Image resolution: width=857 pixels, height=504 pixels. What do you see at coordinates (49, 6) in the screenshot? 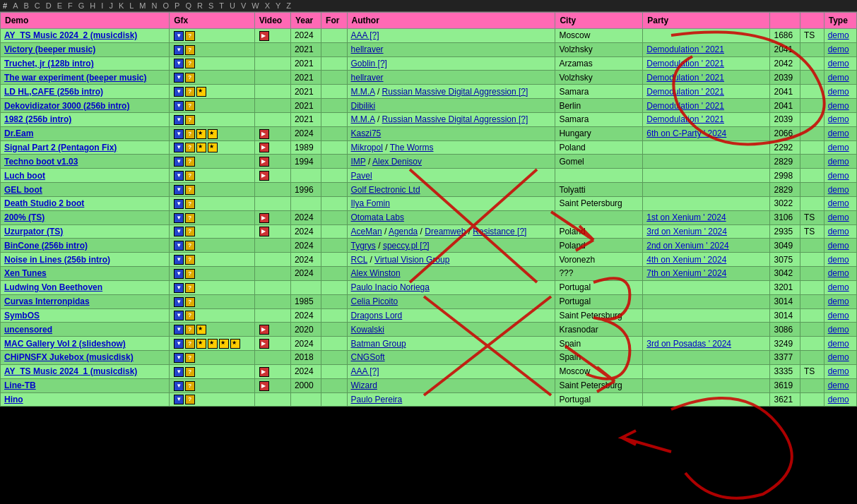
I see `alphabet-link-d: D` at bounding box center [49, 6].